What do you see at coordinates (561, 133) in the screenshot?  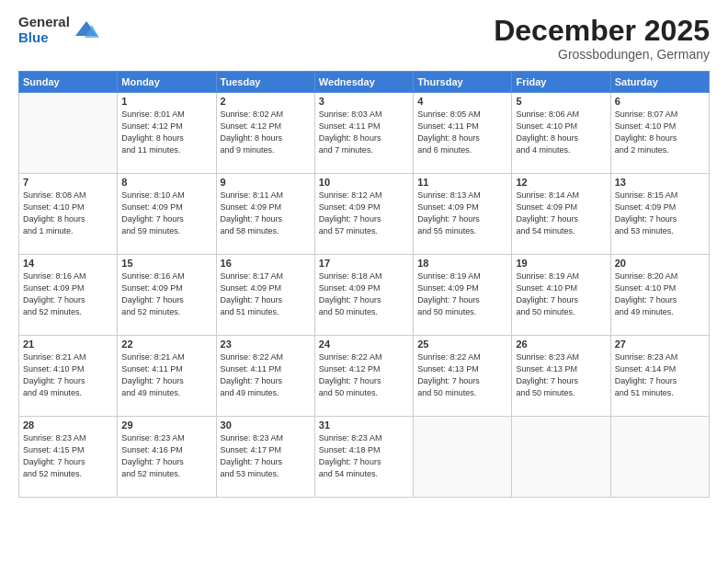 I see `calendar-cell: 5Sunrise: 8:06 AM Sunset: 4:10 PM Daylig…` at bounding box center [561, 133].